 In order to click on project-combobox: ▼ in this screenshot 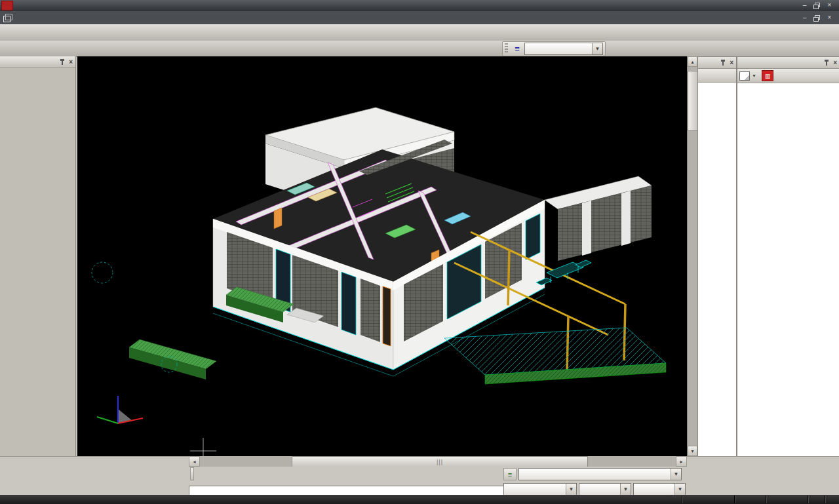, I will do `click(600, 475)`.